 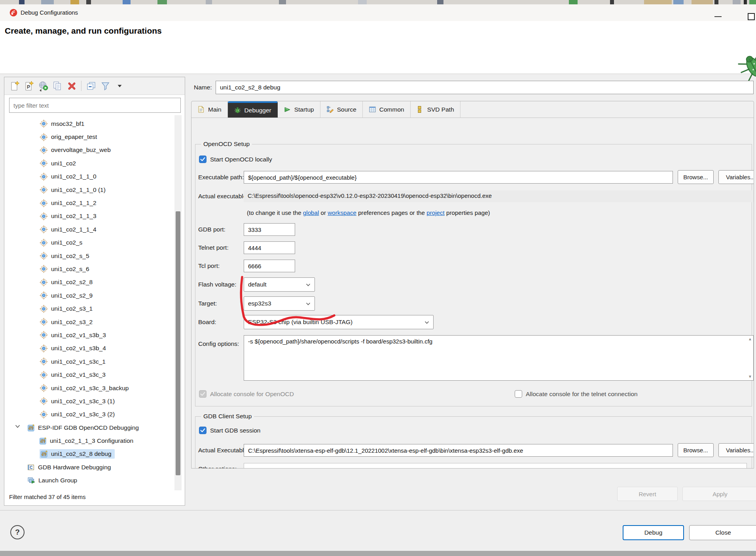 What do you see at coordinates (15, 86) in the screenshot?
I see `new-configuration-button` at bounding box center [15, 86].